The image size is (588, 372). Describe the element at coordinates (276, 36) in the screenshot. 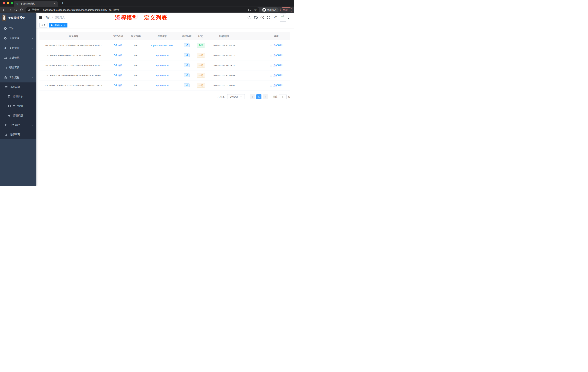

I see `col-header-actions: 操作` at that location.